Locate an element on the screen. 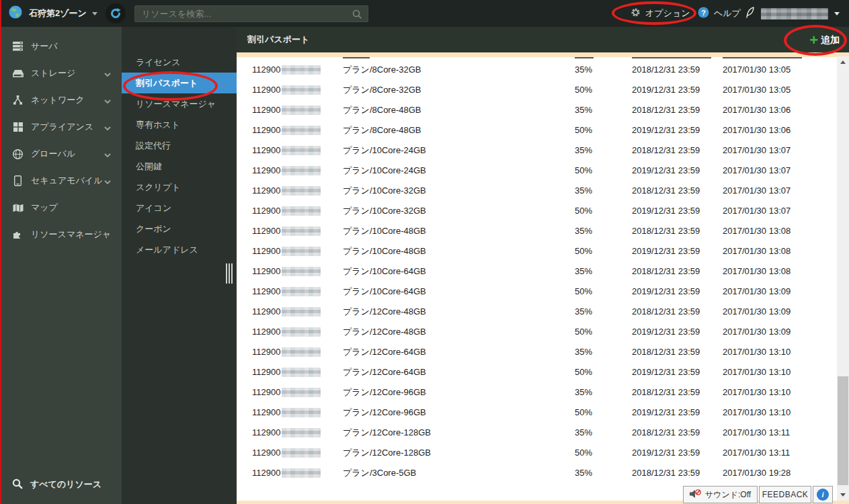 This screenshot has height=504, width=849. table-row: 112900 プラン/12Core-128GB 35% 2018/12/31 2… is located at coordinates (536, 433).